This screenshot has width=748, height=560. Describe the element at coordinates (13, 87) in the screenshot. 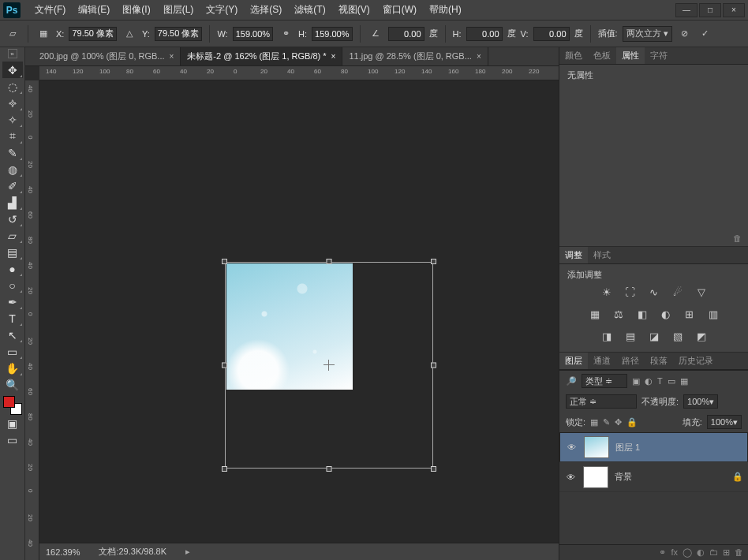

I see `marquee-tool: ◌` at that location.